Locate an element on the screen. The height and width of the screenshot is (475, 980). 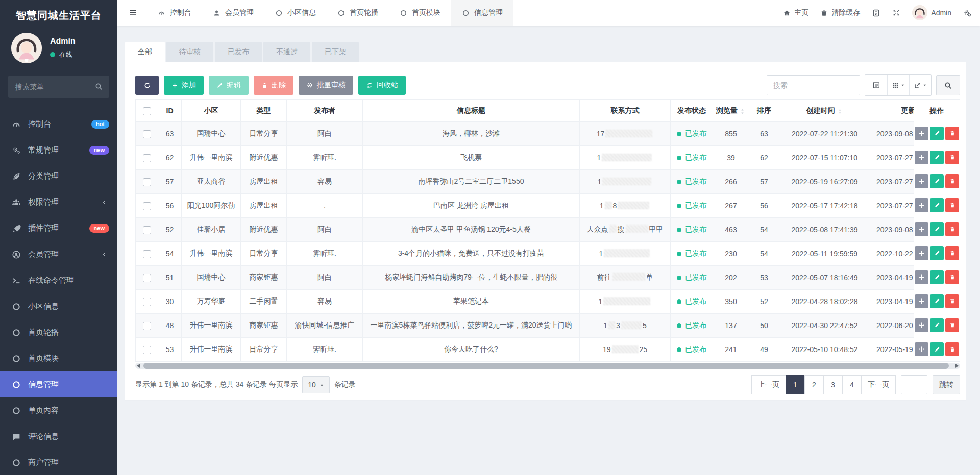
scroll-left-arrow-icon is located at coordinates (138, 366).